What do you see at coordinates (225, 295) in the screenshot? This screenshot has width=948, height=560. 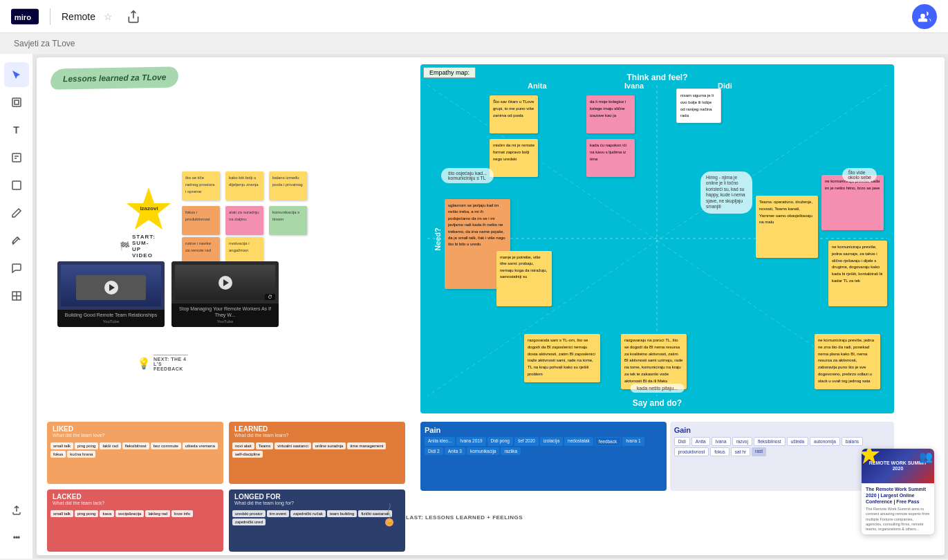 I see `video-2: ⏱ Stop Managing Your Remote Workers As I…` at bounding box center [225, 295].